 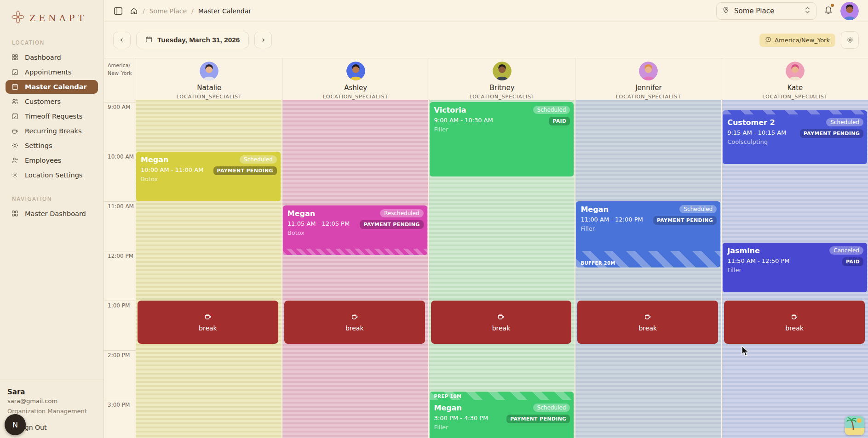 What do you see at coordinates (52, 13) in the screenshot?
I see `brand: ZENAPT` at bounding box center [52, 13].